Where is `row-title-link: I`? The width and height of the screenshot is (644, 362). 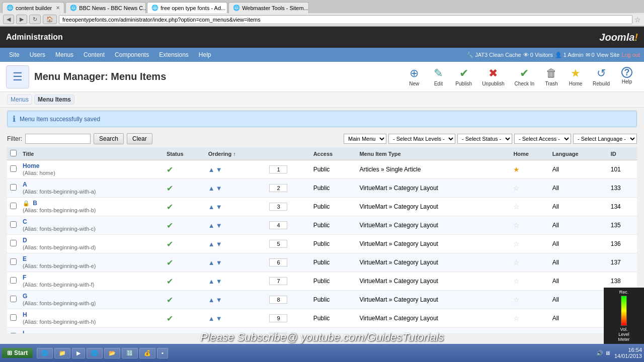 row-title-link: I is located at coordinates (23, 332).